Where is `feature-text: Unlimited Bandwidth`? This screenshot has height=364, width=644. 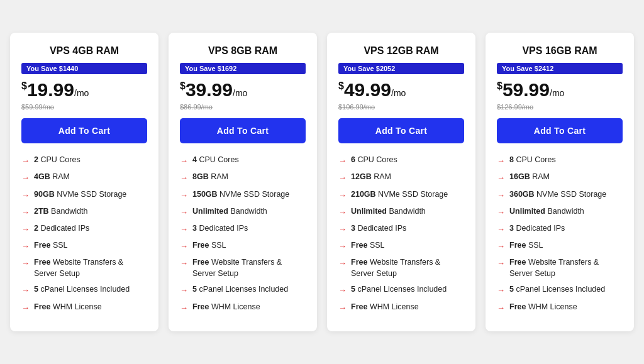 feature-text: Unlimited Bandwidth is located at coordinates (547, 212).